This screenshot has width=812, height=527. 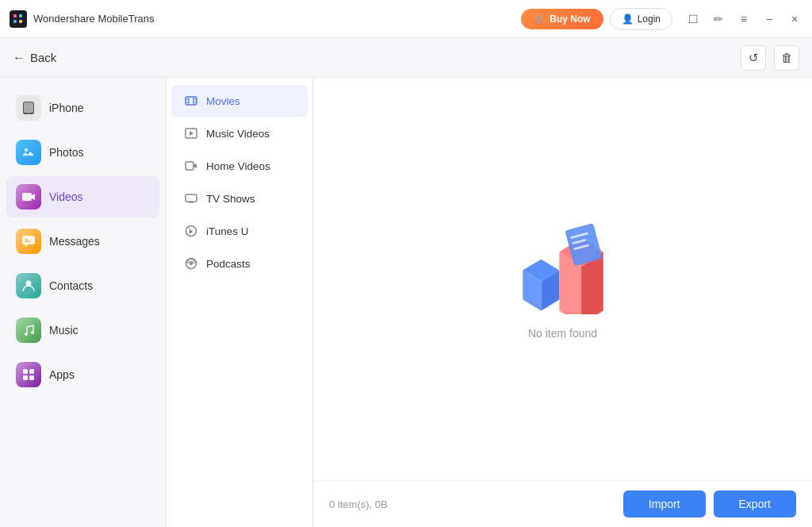 I want to click on sub-header-actions: ↺ 🗑, so click(x=770, y=58).